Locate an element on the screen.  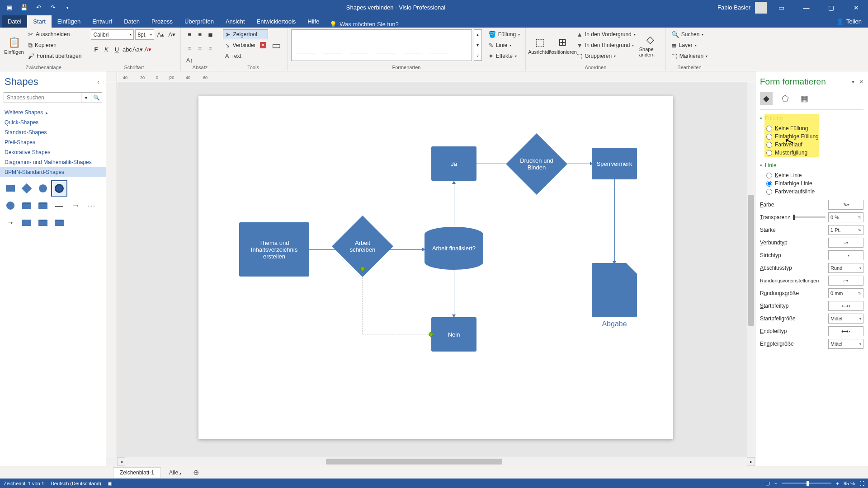
ribbon-options-icon: ▭ is located at coordinates (781, 7).